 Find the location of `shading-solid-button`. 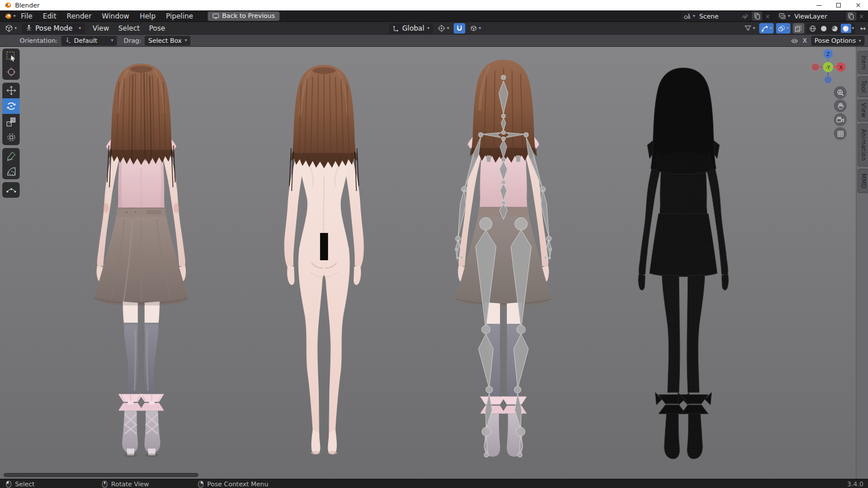

shading-solid-button is located at coordinates (824, 28).